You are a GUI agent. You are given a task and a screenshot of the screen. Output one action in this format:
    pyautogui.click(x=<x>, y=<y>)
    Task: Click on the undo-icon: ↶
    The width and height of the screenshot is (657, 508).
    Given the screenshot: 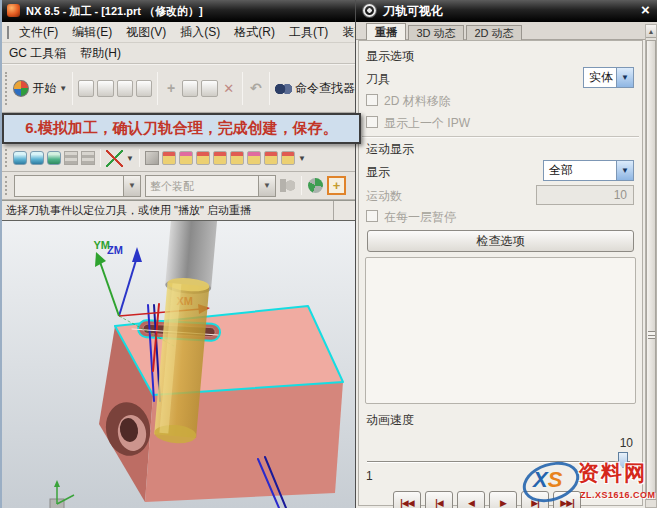 What is the action you would take?
    pyautogui.click(x=256, y=88)
    